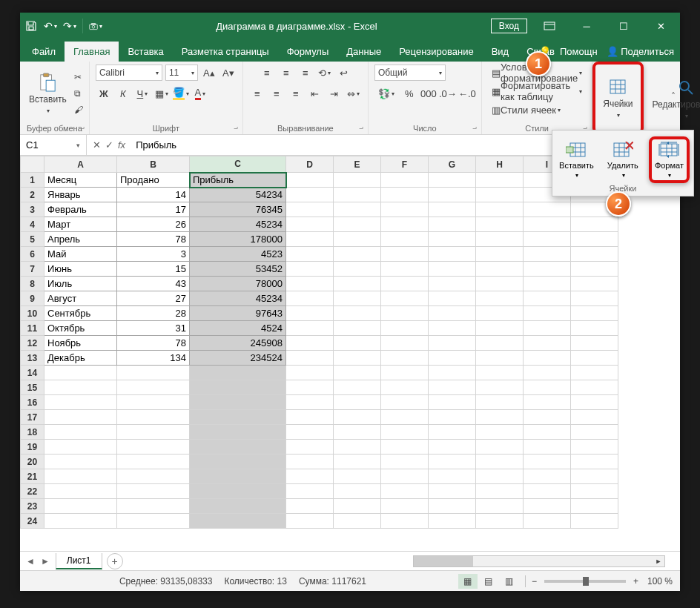 The image size is (700, 608). I want to click on collapse-ribbon-icon: ˄, so click(673, 96).